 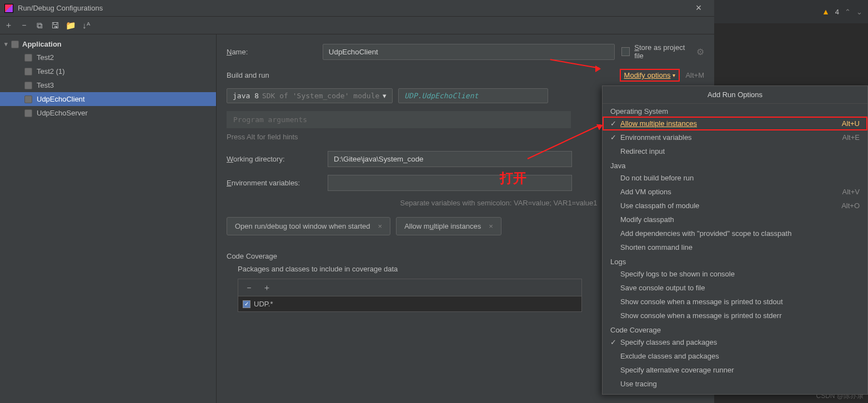 What do you see at coordinates (735, 329) in the screenshot?
I see `menu-section-header: Code Coverage` at bounding box center [735, 329].